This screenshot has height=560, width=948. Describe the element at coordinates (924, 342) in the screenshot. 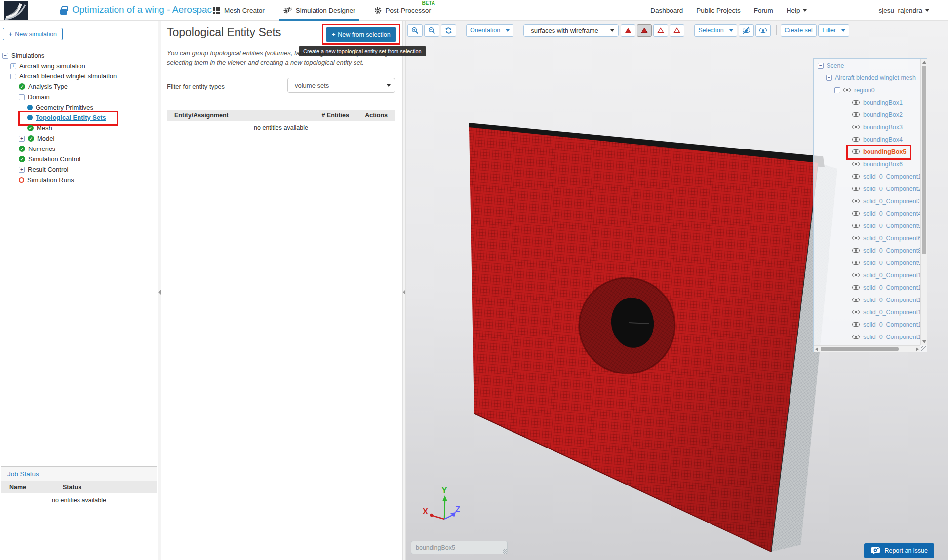

I see `scroll-down-icon` at that location.